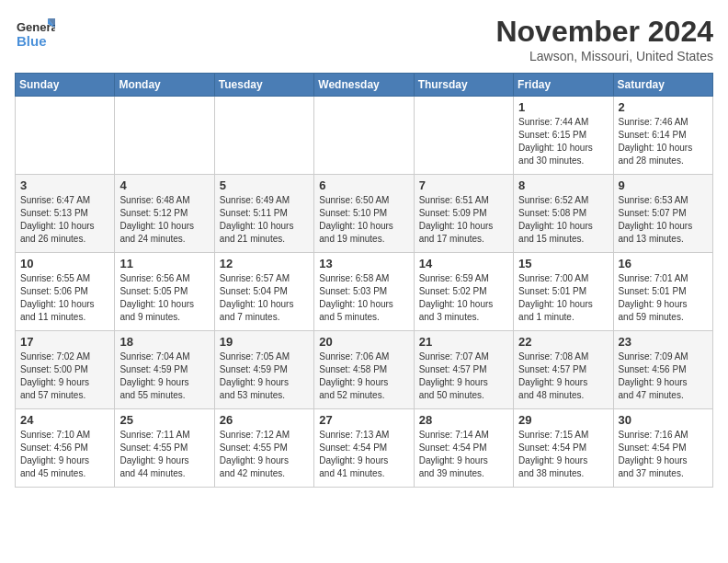 Image resolution: width=728 pixels, height=563 pixels. What do you see at coordinates (664, 298) in the screenshot?
I see `day-info: Sunrise: 7:01 AM Sunset: 5:01 PM Dayligh…` at bounding box center [664, 298].